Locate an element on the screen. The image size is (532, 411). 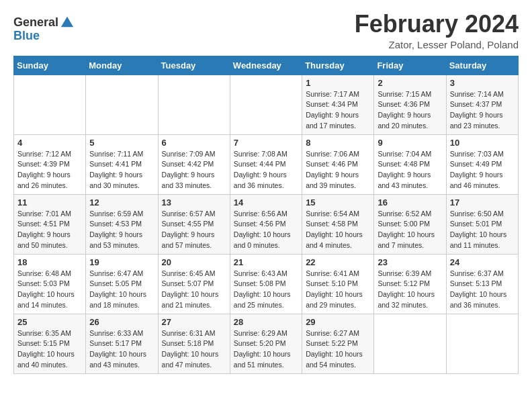
day-number: 10 is located at coordinates (482, 142).